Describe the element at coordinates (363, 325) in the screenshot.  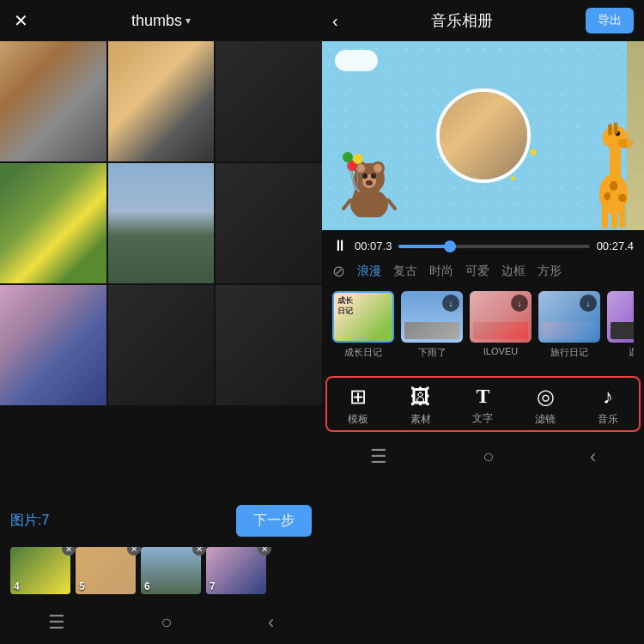
I see `tpl-growing: 成长日记 成长日记` at that location.